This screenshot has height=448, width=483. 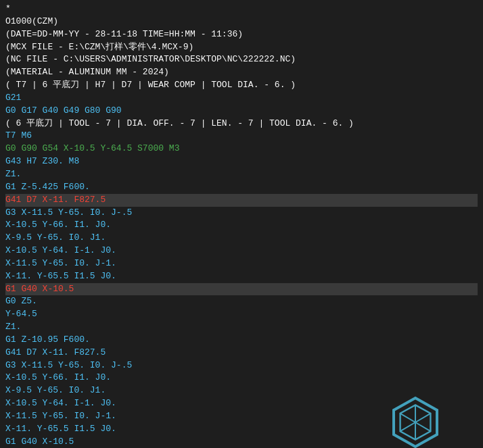 I want to click on code-line: G21, so click(x=242, y=99).